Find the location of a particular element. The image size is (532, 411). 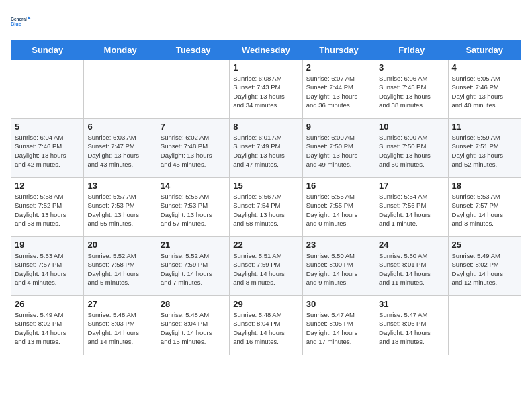

day-info: Sunrise: 6:02 AM Sunset: 7:48 PM Dayligh… is located at coordinates (193, 150).